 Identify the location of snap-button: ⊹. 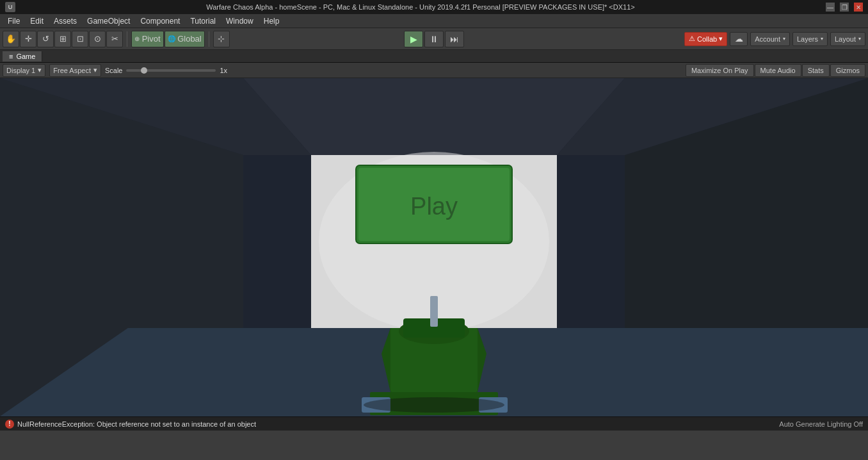
(221, 39).